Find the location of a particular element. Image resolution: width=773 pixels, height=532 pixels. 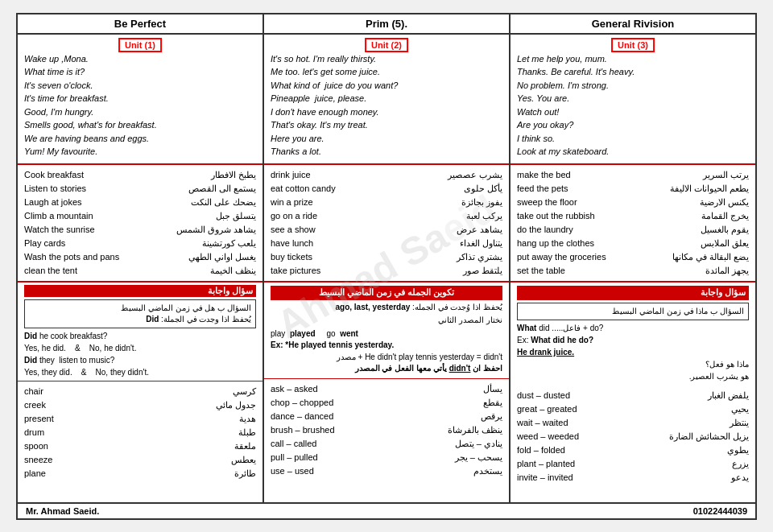

vocab-row: Wash the pots and pans يغسل اواني الطهي is located at coordinates (140, 258).